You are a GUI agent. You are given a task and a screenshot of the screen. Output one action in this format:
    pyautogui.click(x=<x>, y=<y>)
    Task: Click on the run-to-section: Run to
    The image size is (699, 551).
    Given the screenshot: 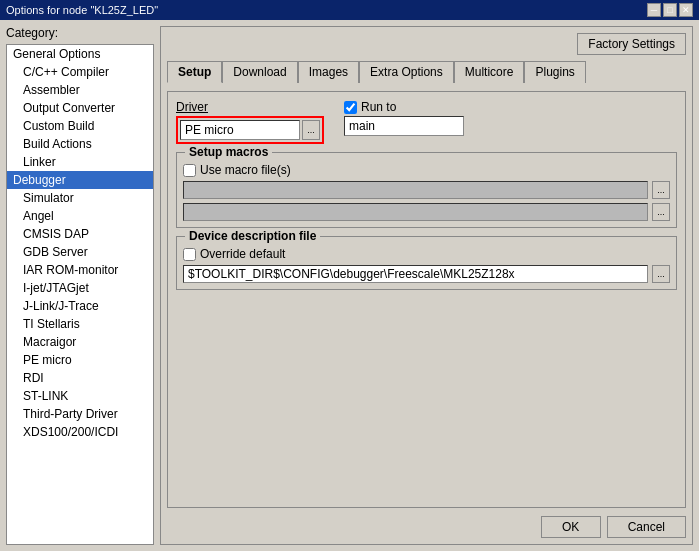 What is the action you would take?
    pyautogui.click(x=404, y=118)
    